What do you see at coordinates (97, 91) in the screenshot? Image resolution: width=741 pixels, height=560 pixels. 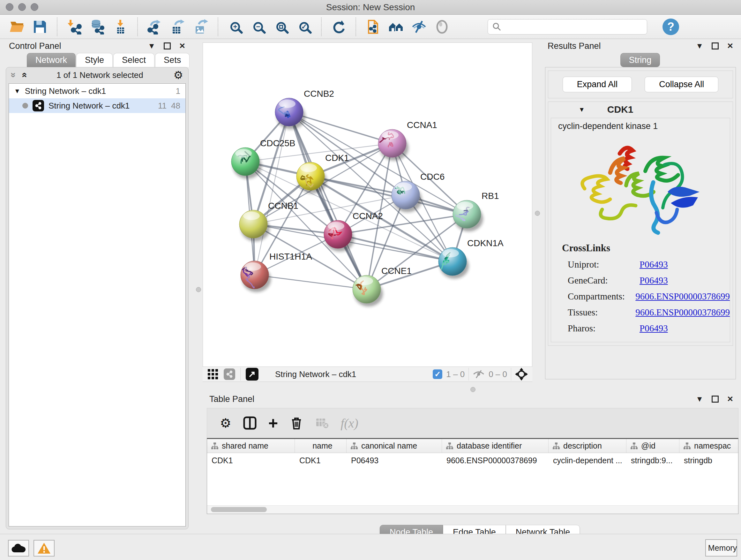 I see `network-collection-row: ▼ String Network – cdk1 1` at bounding box center [97, 91].